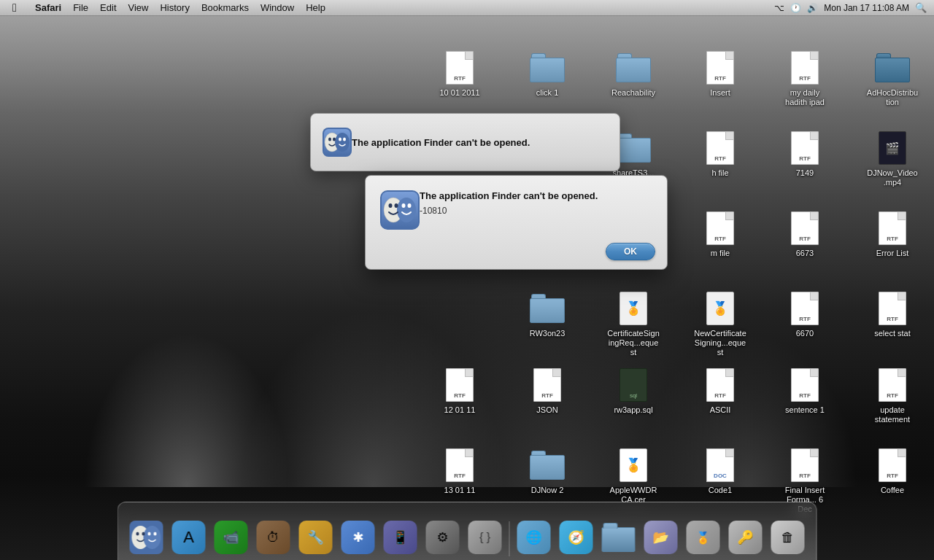  I want to click on volume-icon: 🔊, so click(813, 8).